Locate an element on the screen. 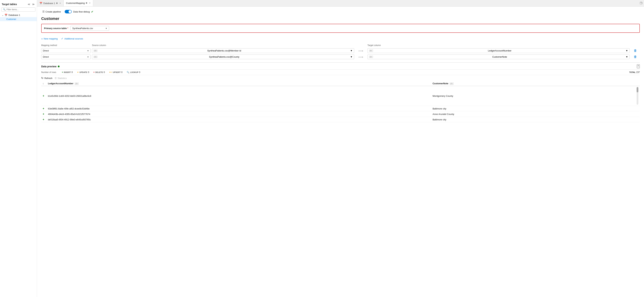  collapse-sidebar-button: ≪ is located at coordinates (29, 4).